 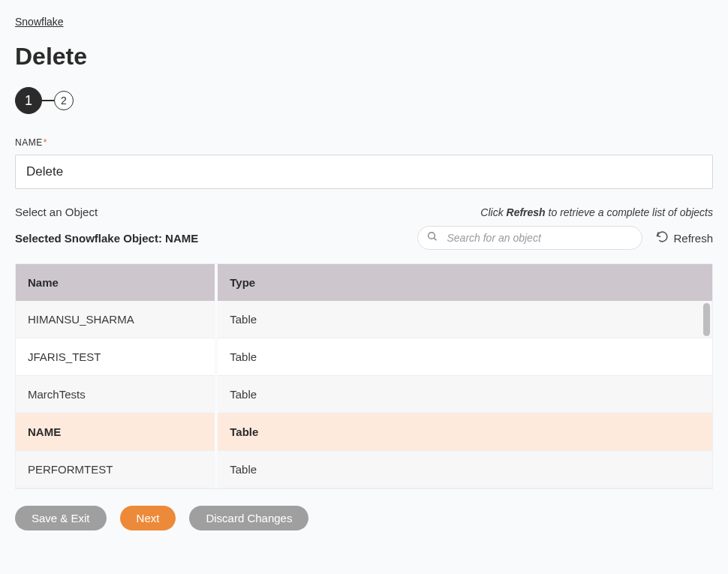 What do you see at coordinates (364, 432) in the screenshot?
I see `table-row: NAMETable` at bounding box center [364, 432].